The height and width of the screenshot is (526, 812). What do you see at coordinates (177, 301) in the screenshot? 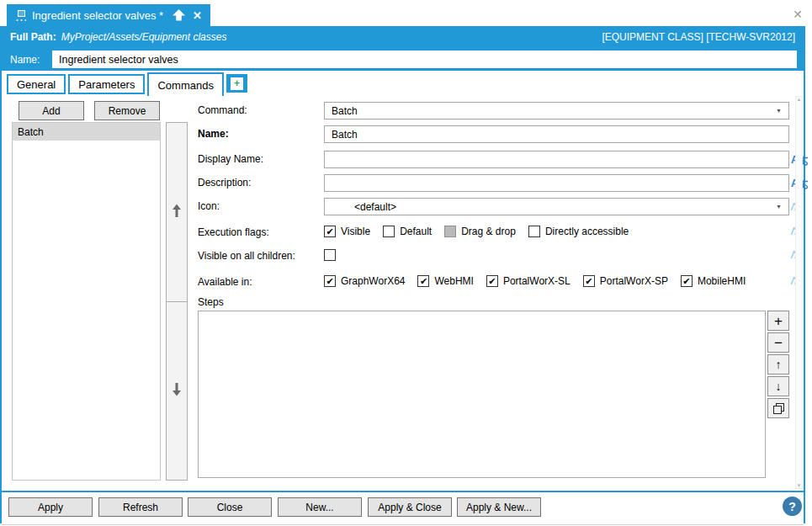
I see `reorder-strip` at bounding box center [177, 301].